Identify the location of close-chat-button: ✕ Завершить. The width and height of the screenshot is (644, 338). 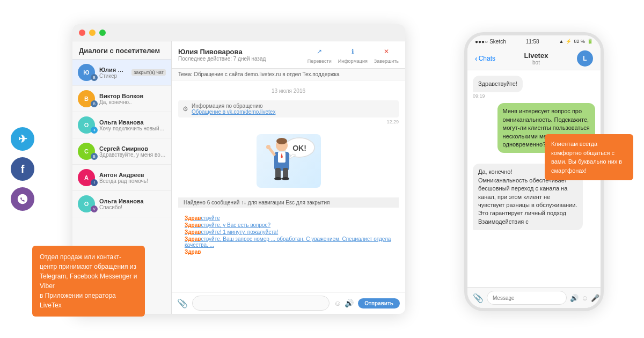
(386, 55).